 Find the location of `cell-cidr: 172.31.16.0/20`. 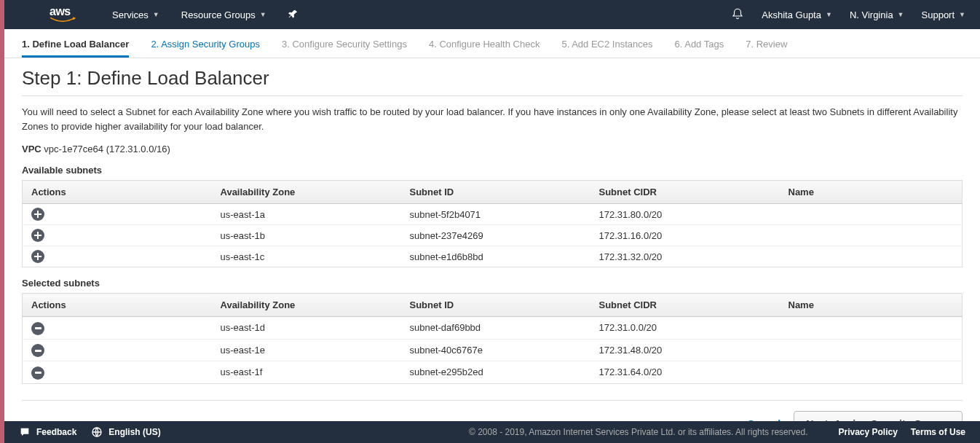

cell-cidr: 172.31.16.0/20 is located at coordinates (685, 236).